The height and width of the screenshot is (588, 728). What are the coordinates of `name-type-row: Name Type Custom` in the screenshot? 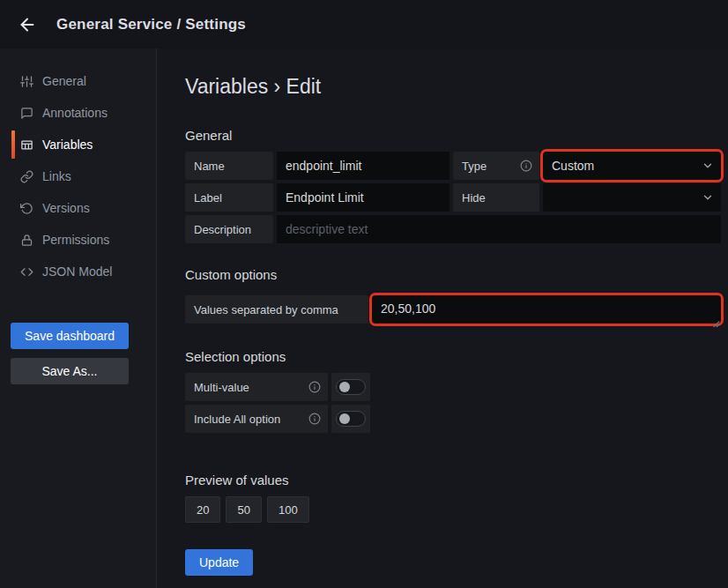 It's located at (453, 166).